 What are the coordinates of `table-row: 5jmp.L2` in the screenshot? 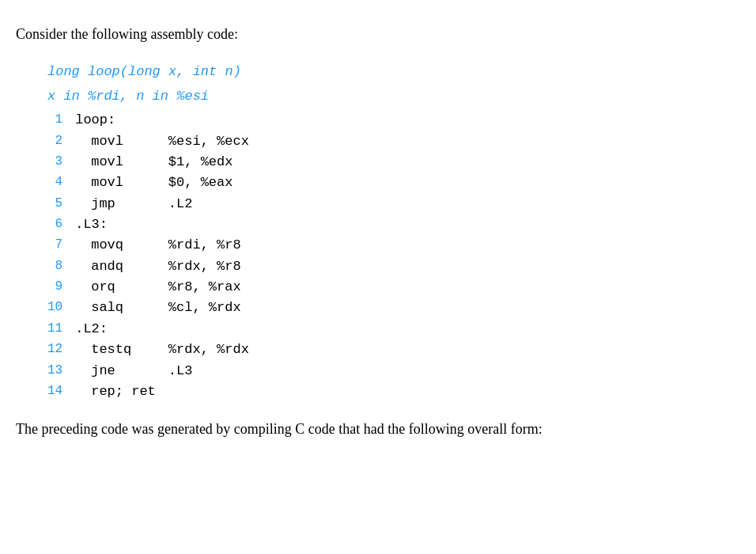 It's located at (149, 204).